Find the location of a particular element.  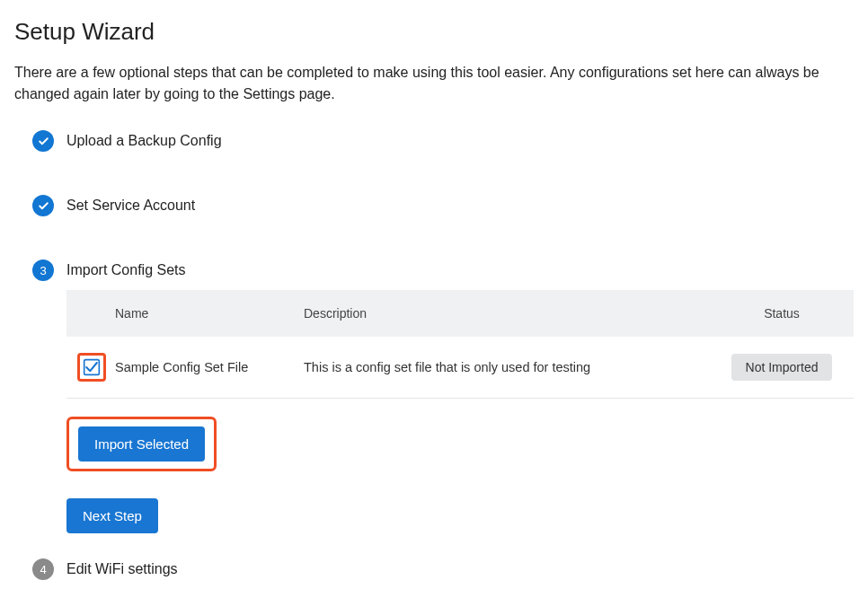

step-upload-backup: Upload a Backup Config is located at coordinates (443, 163).